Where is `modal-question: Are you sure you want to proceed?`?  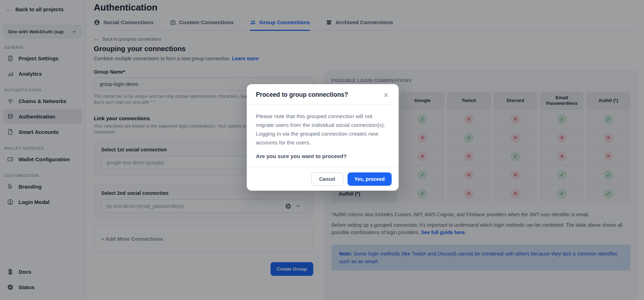
modal-question: Are you sure you want to proceed? is located at coordinates (323, 157).